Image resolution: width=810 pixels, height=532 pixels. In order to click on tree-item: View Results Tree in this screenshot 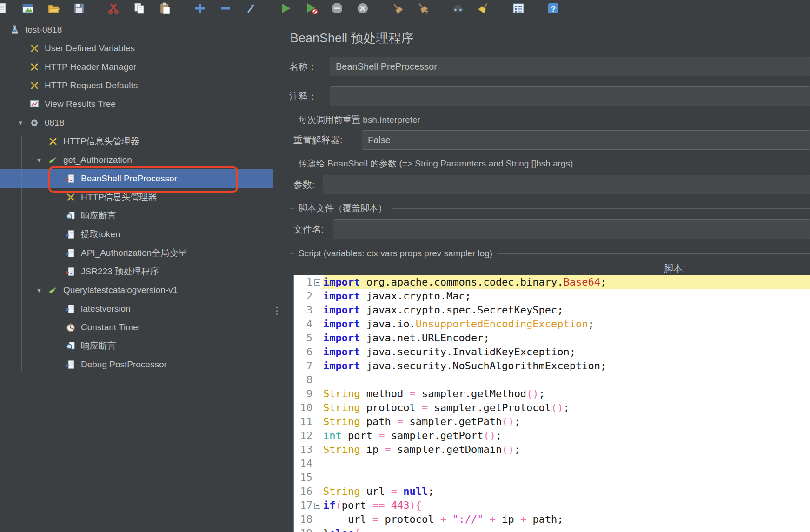, I will do `click(137, 104)`.